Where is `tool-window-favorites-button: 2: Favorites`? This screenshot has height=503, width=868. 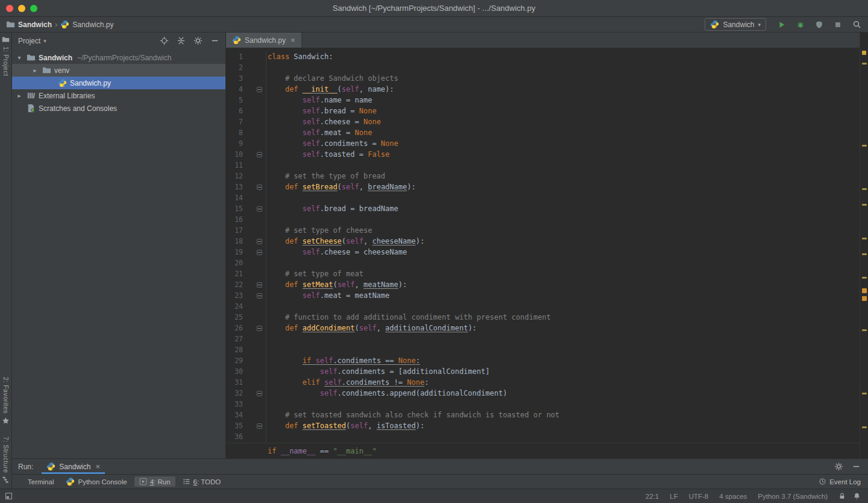 tool-window-favorites-button: 2: Favorites is located at coordinates (6, 400).